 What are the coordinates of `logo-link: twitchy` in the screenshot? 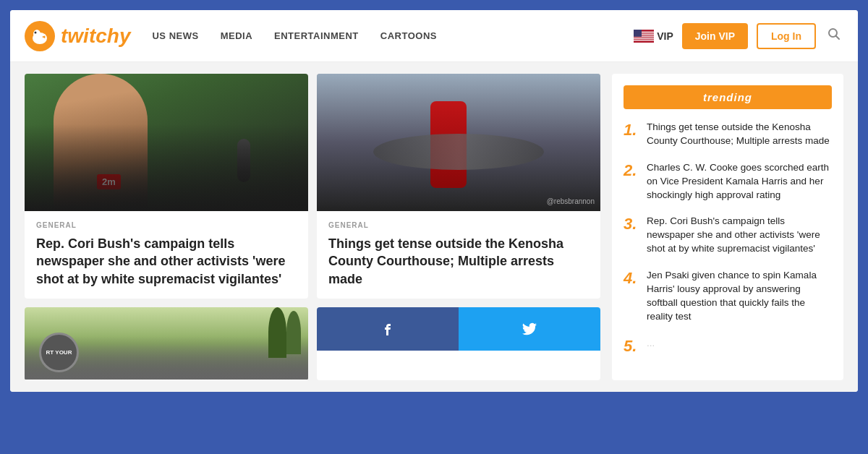 It's located at (77, 36).